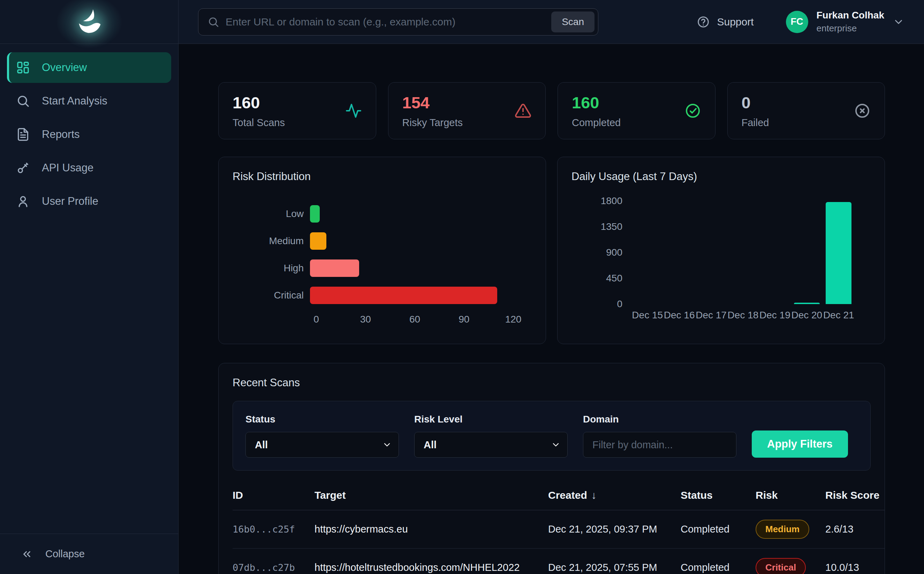 The height and width of the screenshot is (574, 924). Describe the element at coordinates (704, 22) in the screenshot. I see `help-circle-icon` at that location.